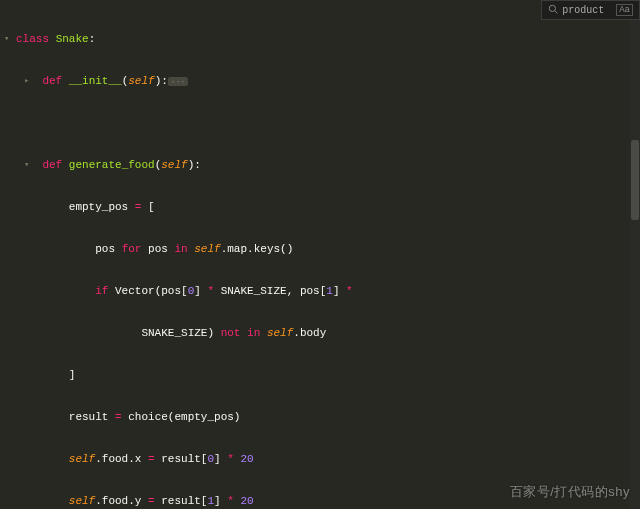 The height and width of the screenshot is (509, 640). What do you see at coordinates (635, 180) in the screenshot?
I see `scroll-thumb` at bounding box center [635, 180].